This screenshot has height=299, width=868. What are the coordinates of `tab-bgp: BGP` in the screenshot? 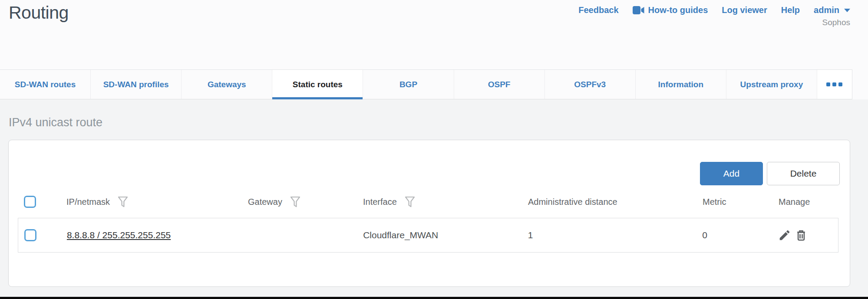 It's located at (408, 84).